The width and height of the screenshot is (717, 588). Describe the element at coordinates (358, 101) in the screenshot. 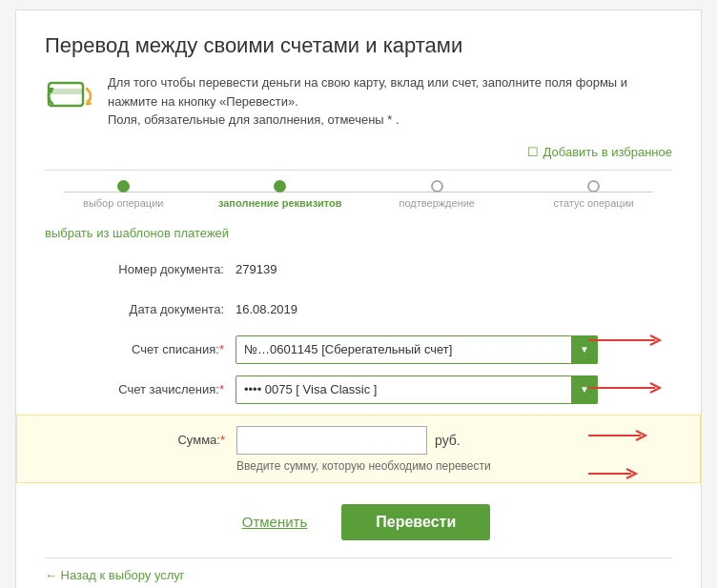

I see `info-block: Для того чтобы перевести деньги на свою …` at that location.